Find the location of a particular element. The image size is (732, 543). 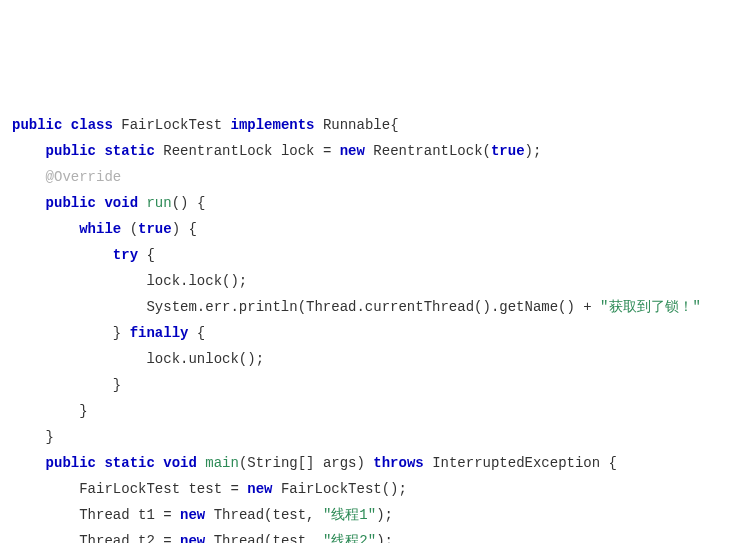

code-line: System.err.println(Thread.currentThread(… is located at coordinates (366, 307).